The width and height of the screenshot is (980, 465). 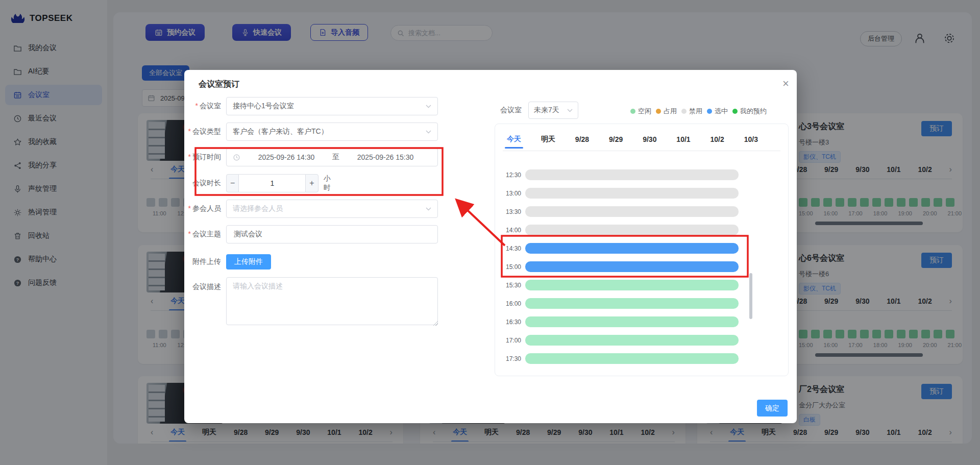 What do you see at coordinates (548, 139) in the screenshot?
I see `day-tab-明天: 明天` at bounding box center [548, 139].